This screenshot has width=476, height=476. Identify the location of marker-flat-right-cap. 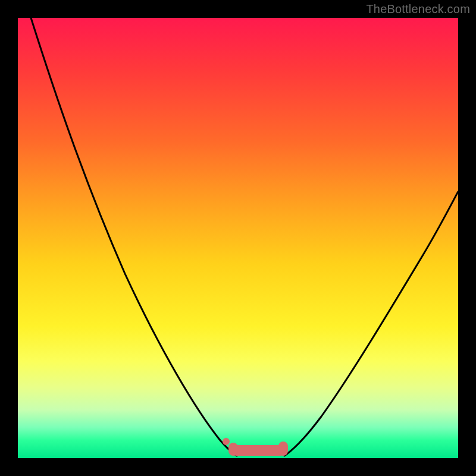
(283, 449).